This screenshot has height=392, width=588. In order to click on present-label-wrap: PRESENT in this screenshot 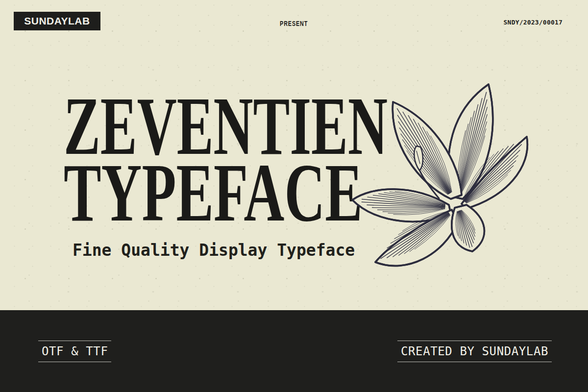, I will do `click(294, 24)`.